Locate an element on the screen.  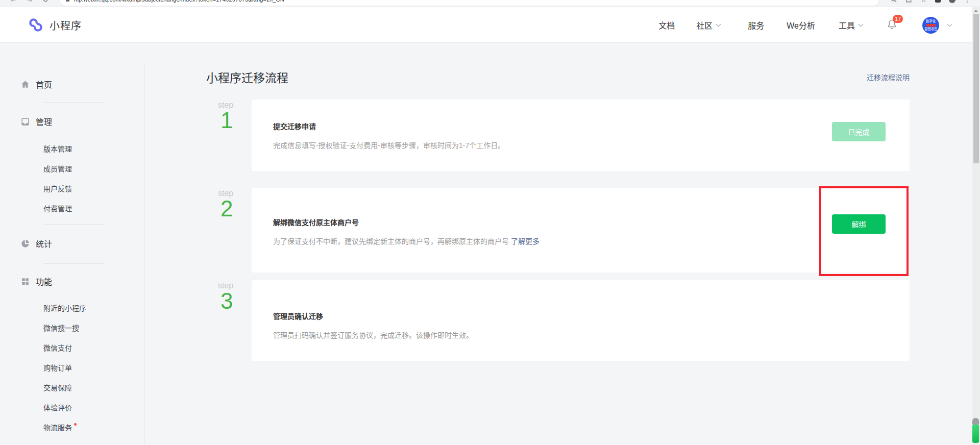
nav-community: 社区 is located at coordinates (708, 25).